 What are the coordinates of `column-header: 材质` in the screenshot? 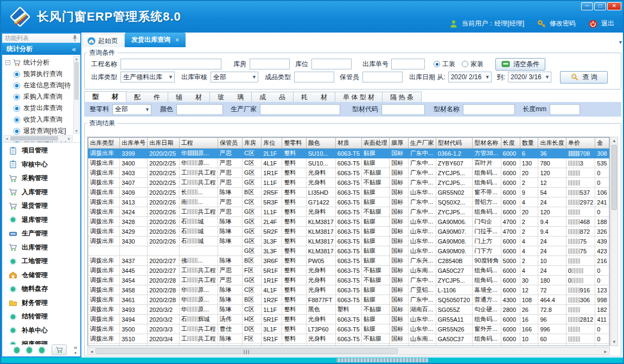 It's located at (348, 143).